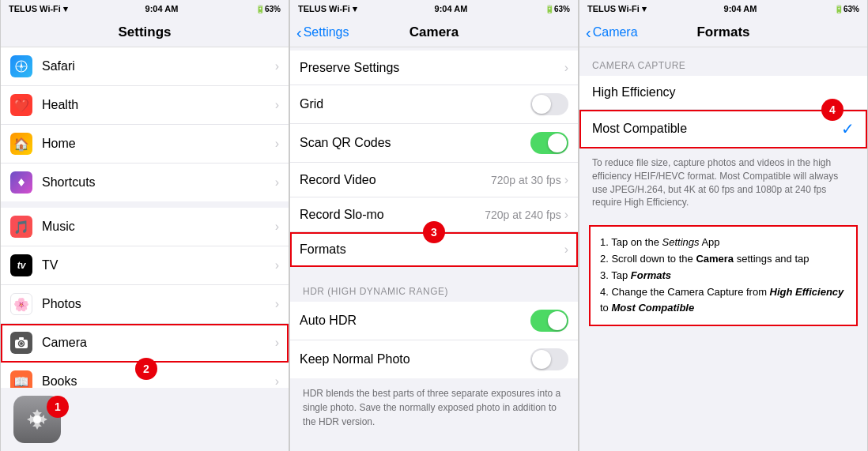  Describe the element at coordinates (549, 104) in the screenshot. I see `grid-toggle` at that location.